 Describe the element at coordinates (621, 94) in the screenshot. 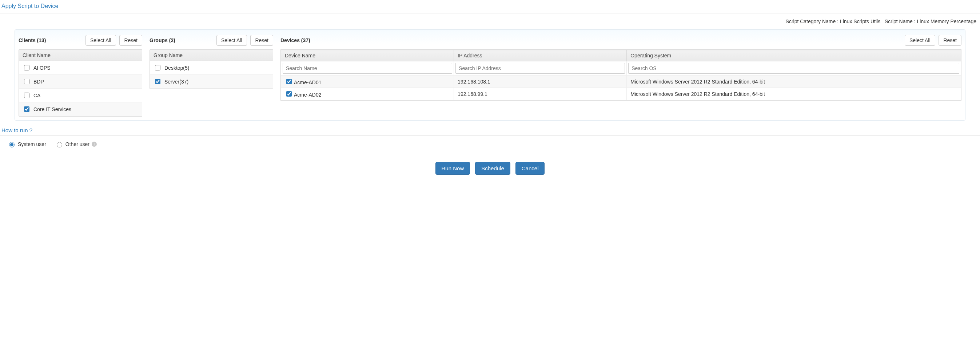

I see `table-row: Acme-AD02192.168.99.1Microsoft Windows S…` at that location.